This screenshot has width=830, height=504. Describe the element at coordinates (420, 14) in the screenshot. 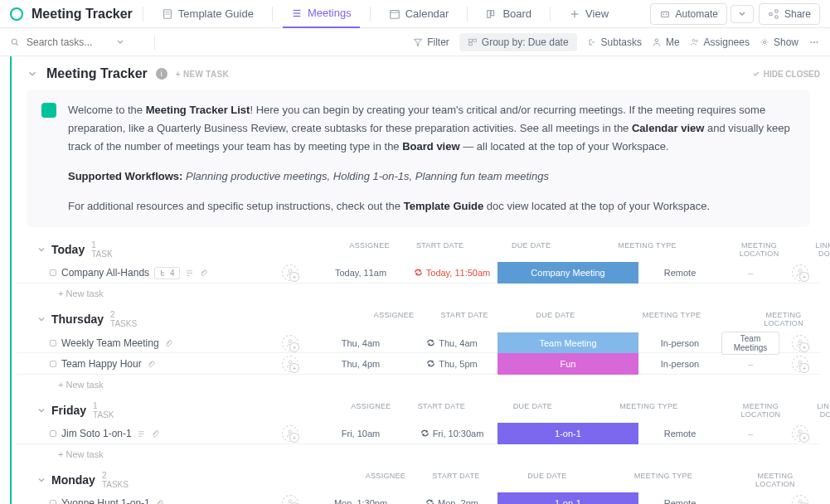

I see `nav-calendar: Calendar` at that location.